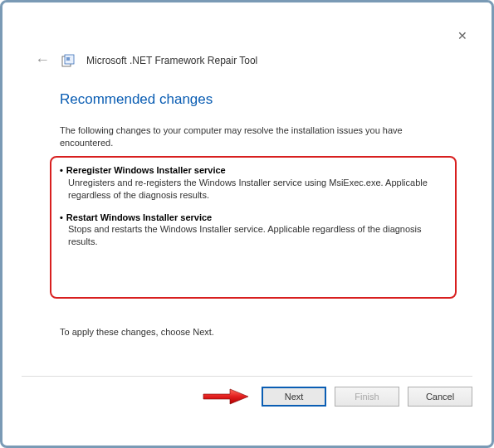  Describe the element at coordinates (253, 183) in the screenshot. I see `list-item: •Reregister Windows Installer service Un…` at that location.